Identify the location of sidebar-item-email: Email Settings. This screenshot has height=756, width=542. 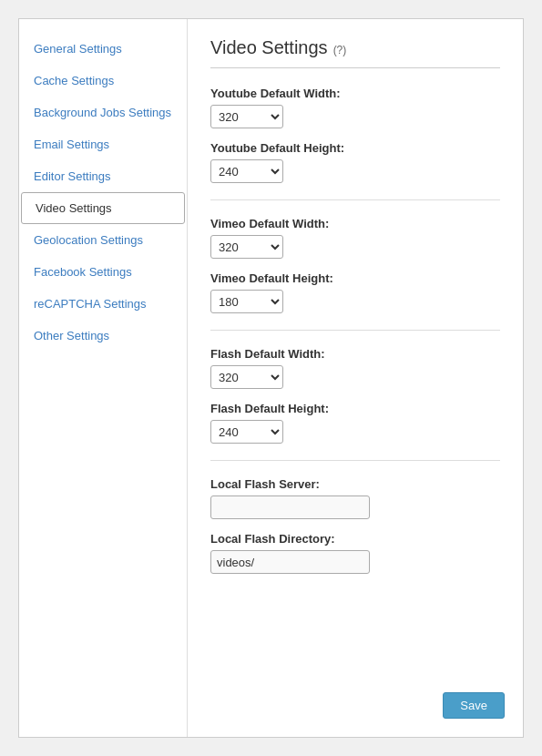
(103, 144).